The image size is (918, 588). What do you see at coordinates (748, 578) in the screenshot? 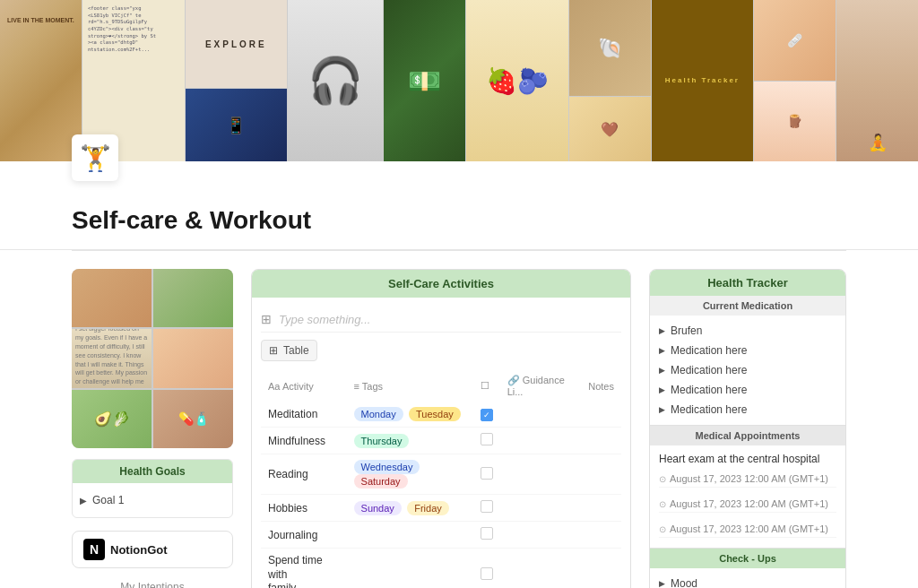
I see `checkups-body: ▶ Mood` at bounding box center [748, 578].